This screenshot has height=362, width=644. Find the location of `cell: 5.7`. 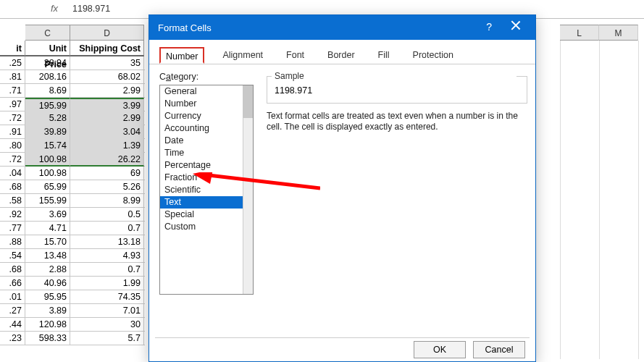

cell: 5.7 is located at coordinates (107, 339).